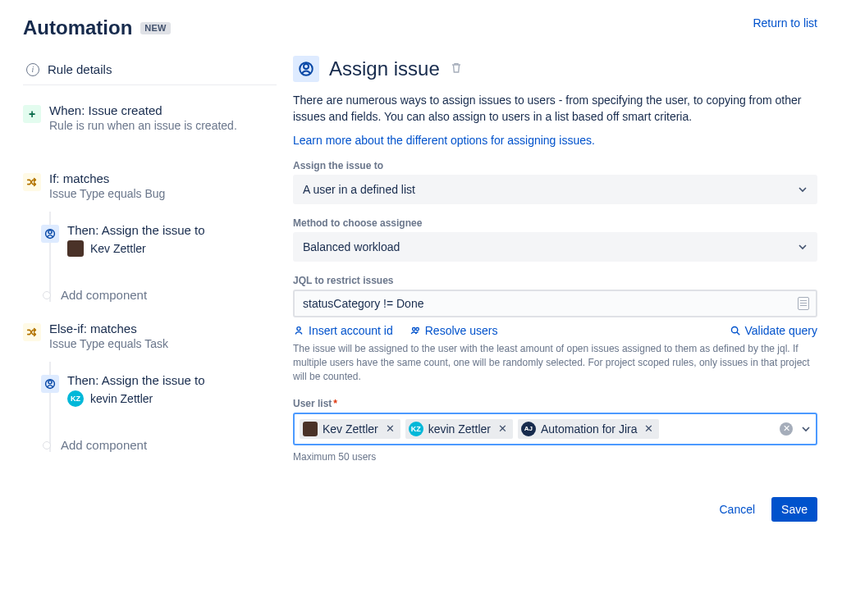 This screenshot has width=842, height=616. Describe the element at coordinates (149, 185) in the screenshot. I see `if-step: If: matches Issue Type equals Bug` at that location.